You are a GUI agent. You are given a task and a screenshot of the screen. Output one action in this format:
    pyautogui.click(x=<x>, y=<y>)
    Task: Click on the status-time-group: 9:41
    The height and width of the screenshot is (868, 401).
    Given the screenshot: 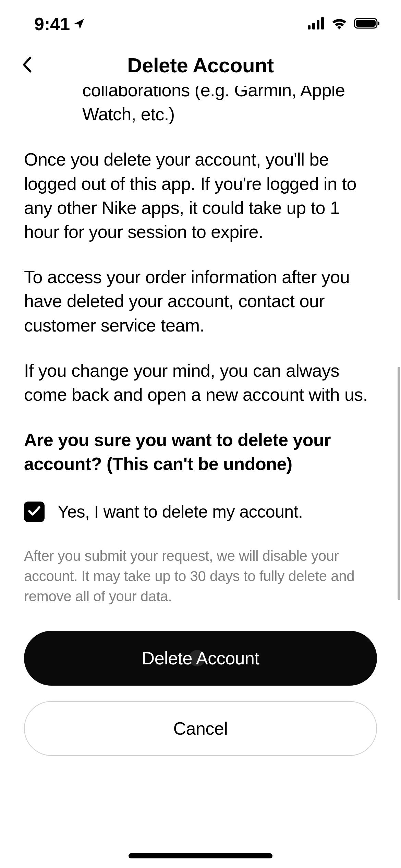 What is the action you would take?
    pyautogui.click(x=60, y=24)
    